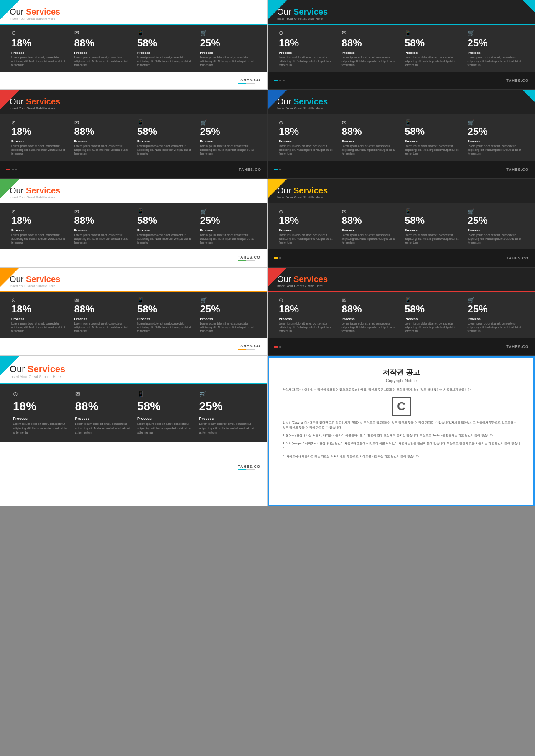 Image resolution: width=535 pixels, height=756 pixels. What do you see at coordinates (401, 373) in the screenshot?
I see `copyright-title: 저작권 공고` at bounding box center [401, 373].